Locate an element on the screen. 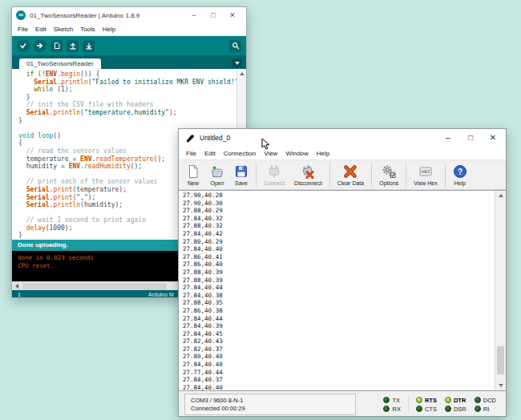 This screenshot has height=420, width=521. serial-line: 27.84,40.44 is located at coordinates (338, 319).